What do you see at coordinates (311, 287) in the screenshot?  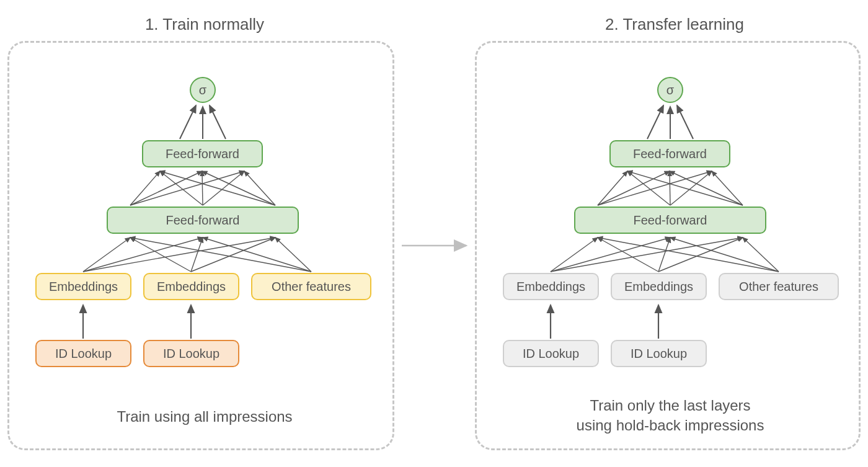 I see `other-features-left: Other features` at bounding box center [311, 287].